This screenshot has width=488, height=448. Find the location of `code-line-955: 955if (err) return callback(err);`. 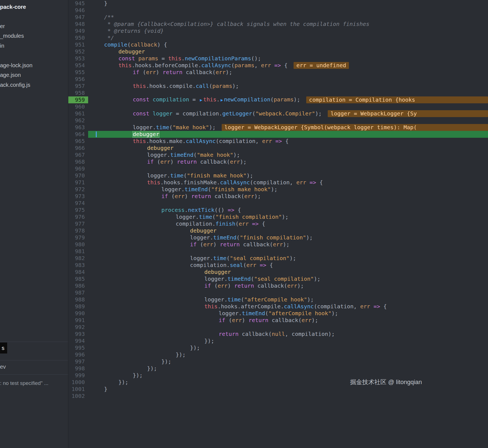

code-line-955: 955if (err) return callback(err); is located at coordinates (278, 72).